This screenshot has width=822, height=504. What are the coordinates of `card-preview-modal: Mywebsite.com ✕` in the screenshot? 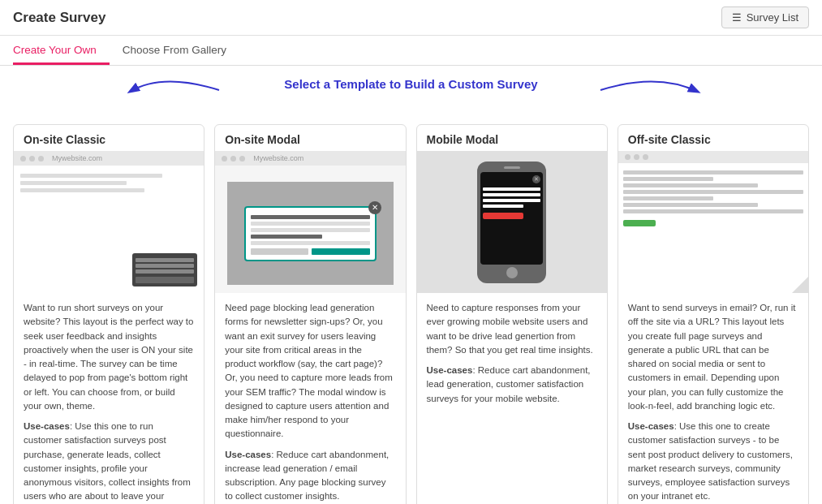 It's located at (310, 222).